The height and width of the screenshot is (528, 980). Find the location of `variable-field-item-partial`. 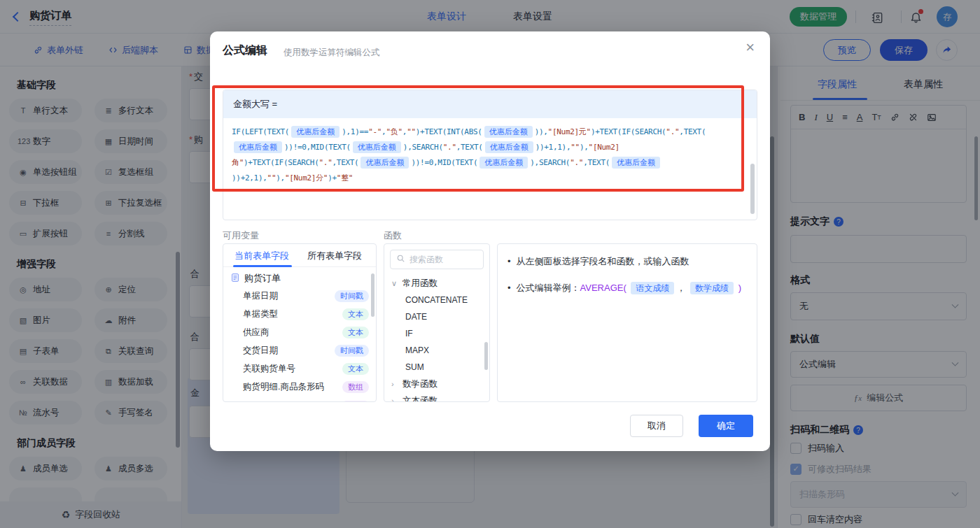

variable-field-item-partial is located at coordinates (300, 399).